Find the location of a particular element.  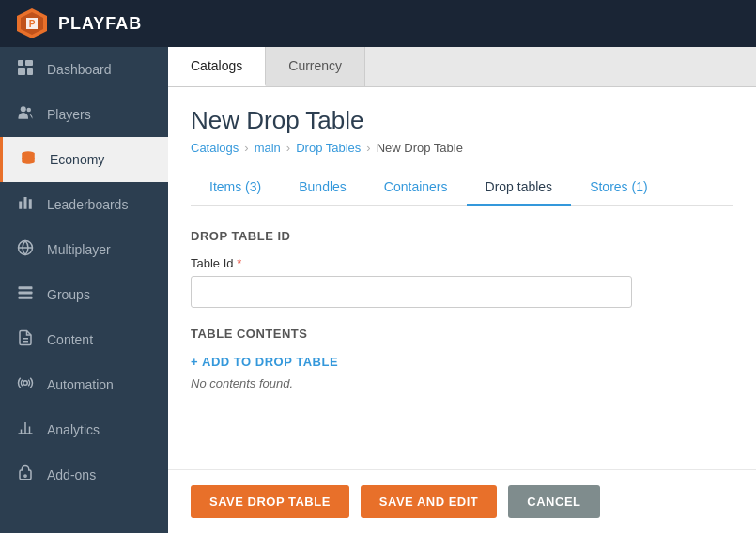

table-contents-label: TABLE CONTENTS is located at coordinates (462, 334).